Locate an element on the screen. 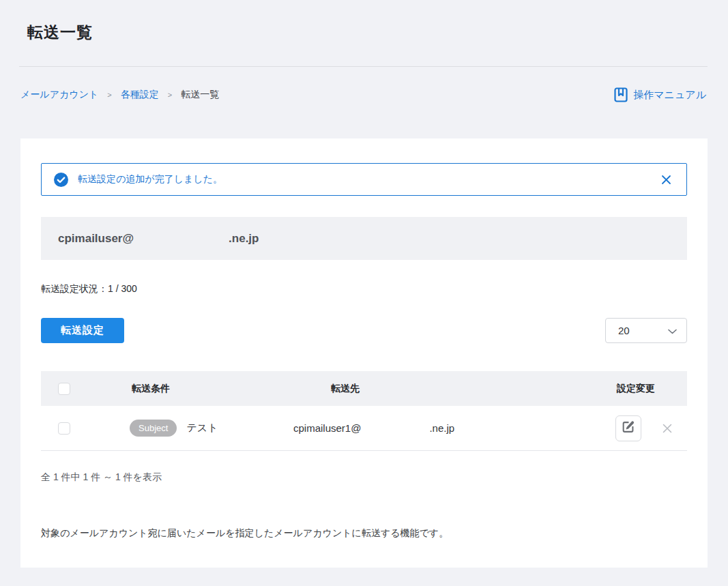 The height and width of the screenshot is (586, 728). table-row: Subject テスト cpimailuser1@ .ne.jp is located at coordinates (364, 428).